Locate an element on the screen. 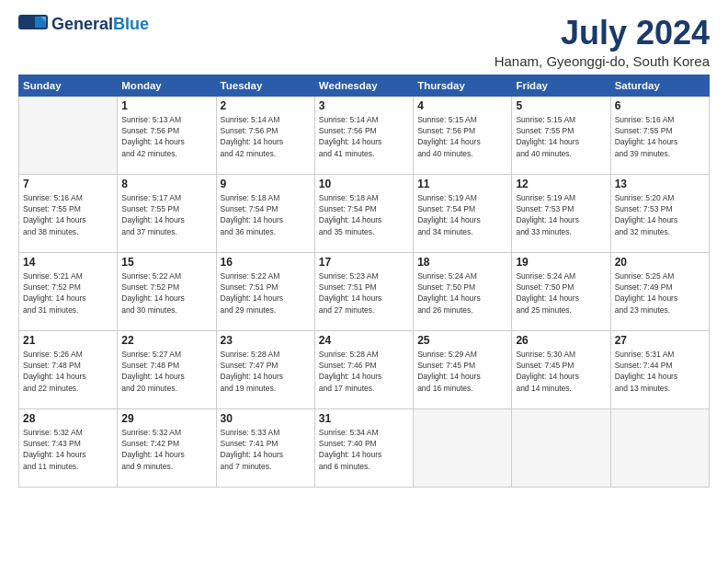 The height and width of the screenshot is (563, 728). header: GeneralBlue July 2024 Hanam, Gyeonggi-do… is located at coordinates (364, 42).